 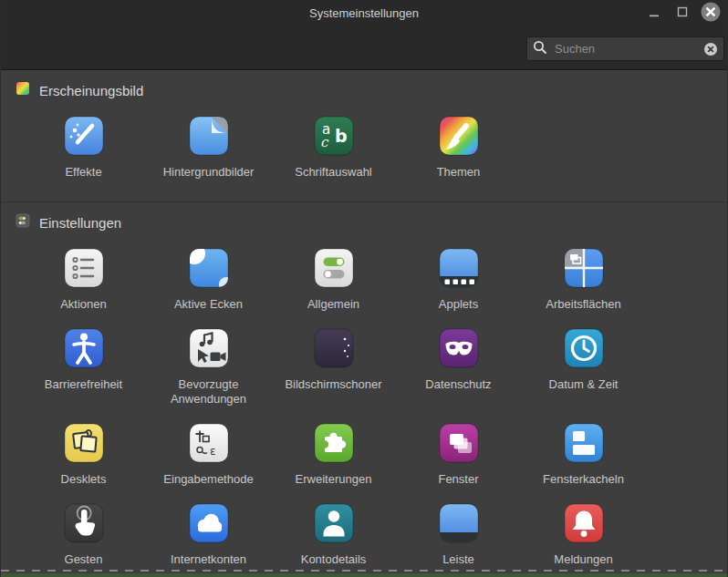 I want to click on launcher-item-label: Meldungen, so click(x=583, y=560).